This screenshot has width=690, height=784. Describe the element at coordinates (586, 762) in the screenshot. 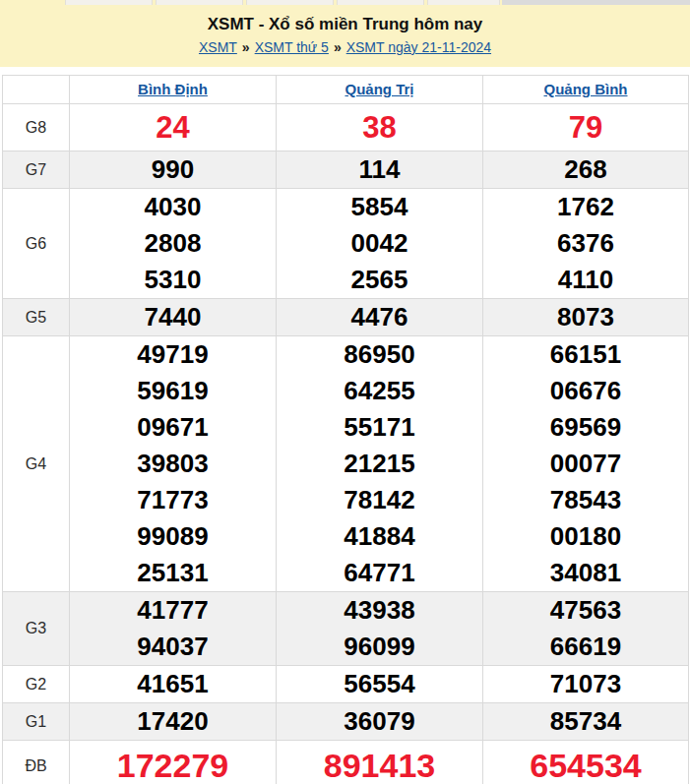

I see `prize-number: 654534` at that location.